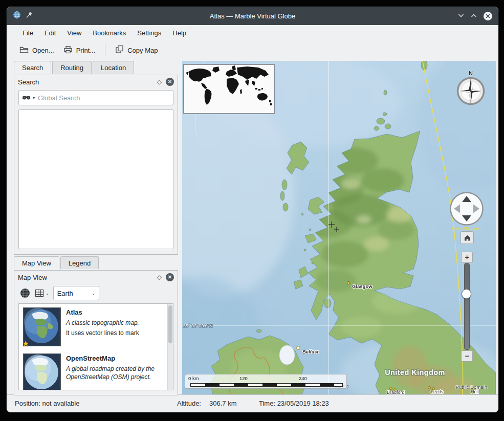  Describe the element at coordinates (362, 286) in the screenshot. I see `city-label-glasgow: Glasgow` at that location.